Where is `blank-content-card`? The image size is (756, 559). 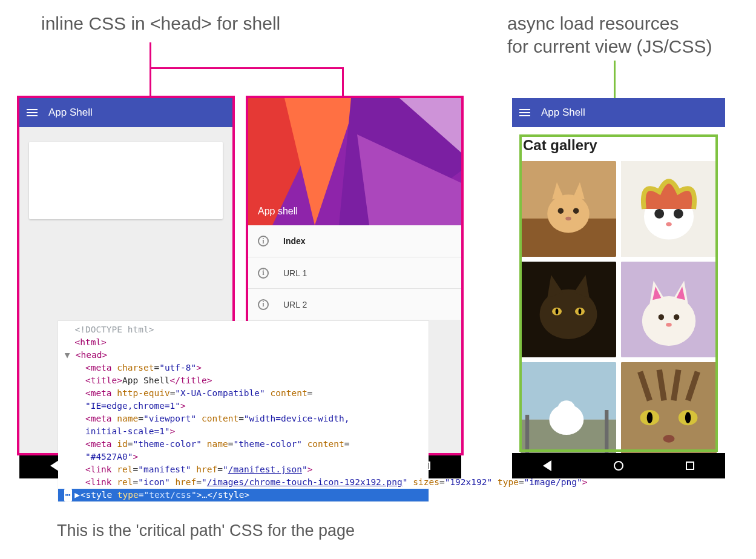
blank-content-card is located at coordinates (126, 180).